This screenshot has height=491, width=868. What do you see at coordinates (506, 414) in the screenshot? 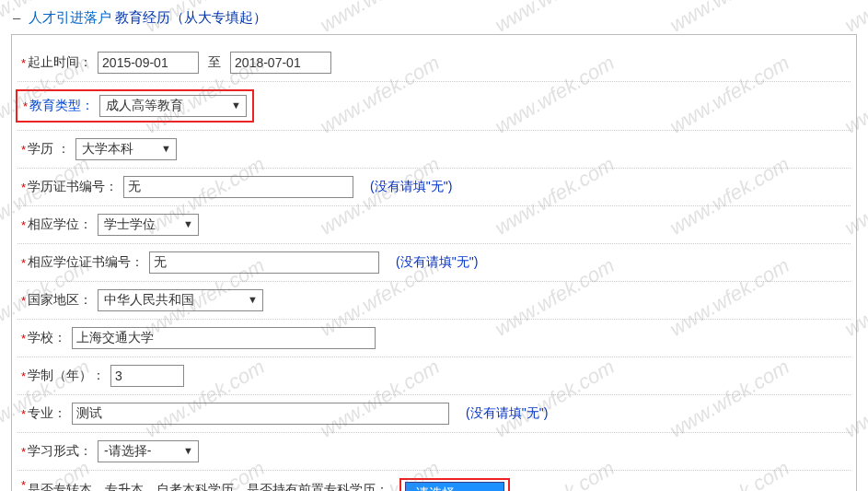
I see `major-hint: (没有请填"无")` at bounding box center [506, 414].